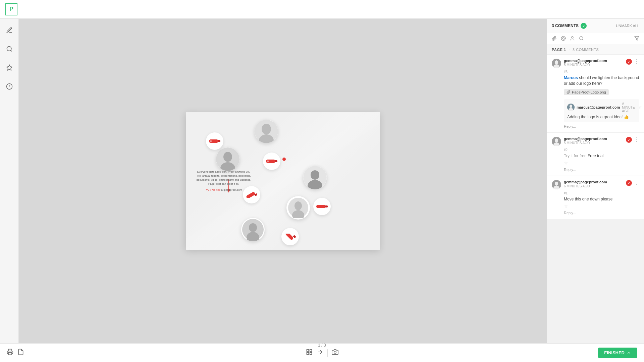  I want to click on comment-3-menu-icon: ⋮, so click(637, 183).